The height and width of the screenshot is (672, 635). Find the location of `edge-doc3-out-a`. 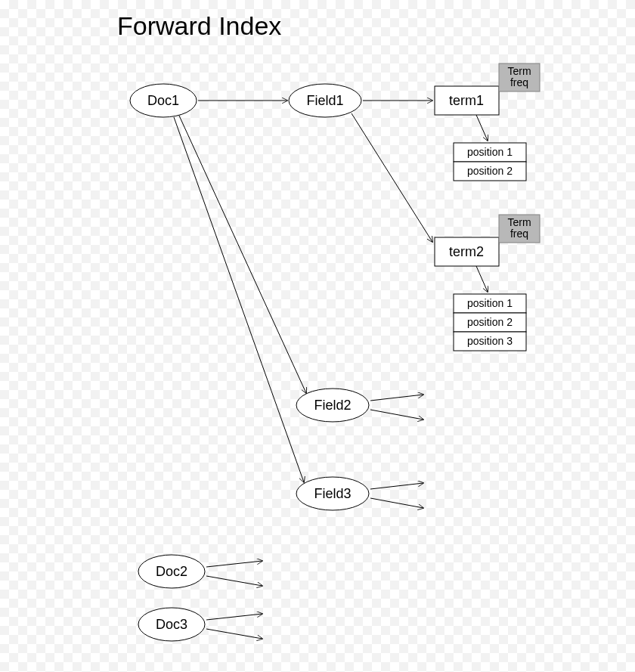

edge-doc3-out-a is located at coordinates (234, 617).